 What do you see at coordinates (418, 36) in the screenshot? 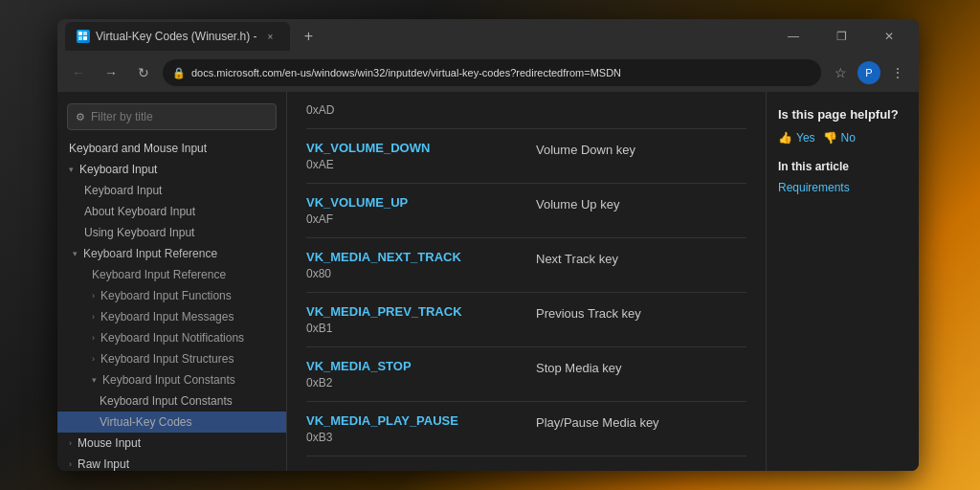
I see `tab-strip: Virtual-Key Codes (Winuser.h) - × +` at bounding box center [418, 36].